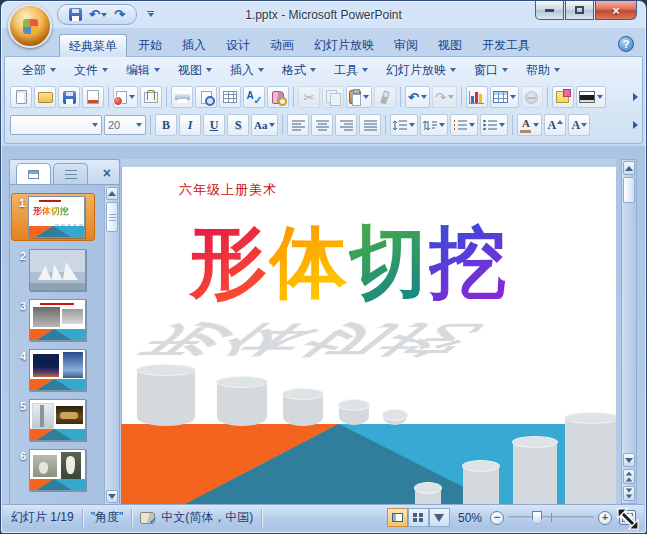  What do you see at coordinates (629, 460) in the screenshot?
I see `scroll-down-button` at bounding box center [629, 460].